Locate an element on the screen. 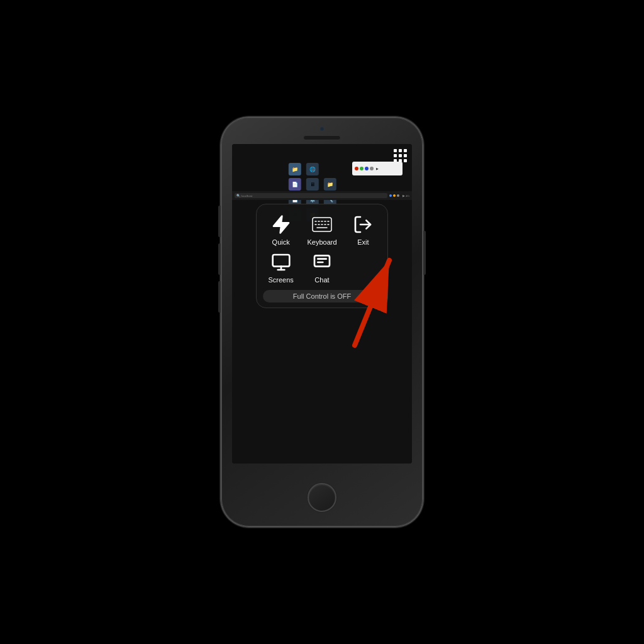  desktop-icon: 🌐 is located at coordinates (313, 169).